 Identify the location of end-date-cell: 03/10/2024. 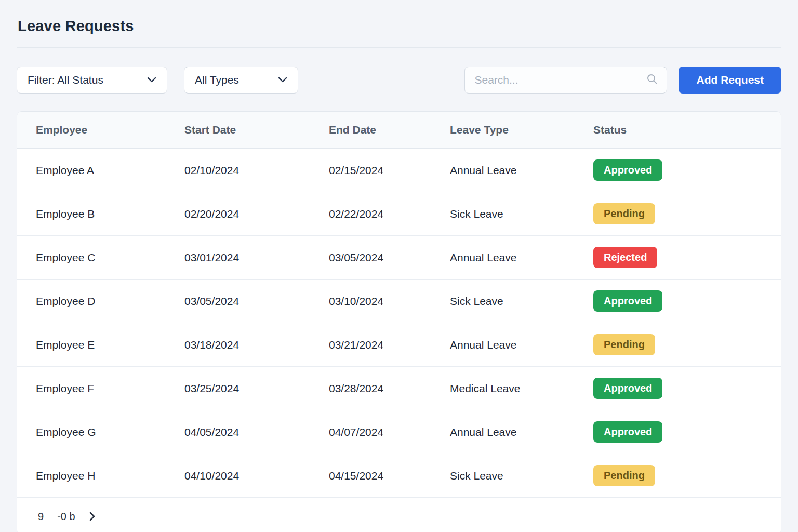
(390, 301).